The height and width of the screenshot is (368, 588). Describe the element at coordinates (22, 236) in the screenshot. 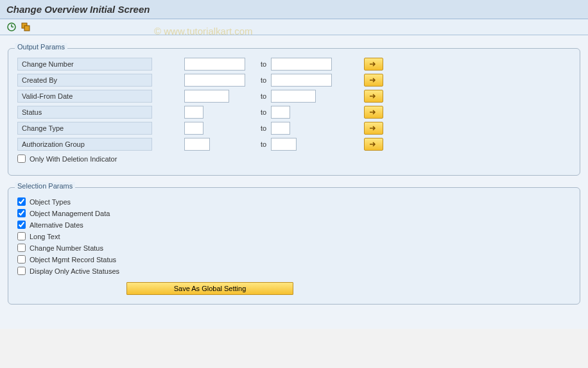

I see `cb-long-text` at that location.